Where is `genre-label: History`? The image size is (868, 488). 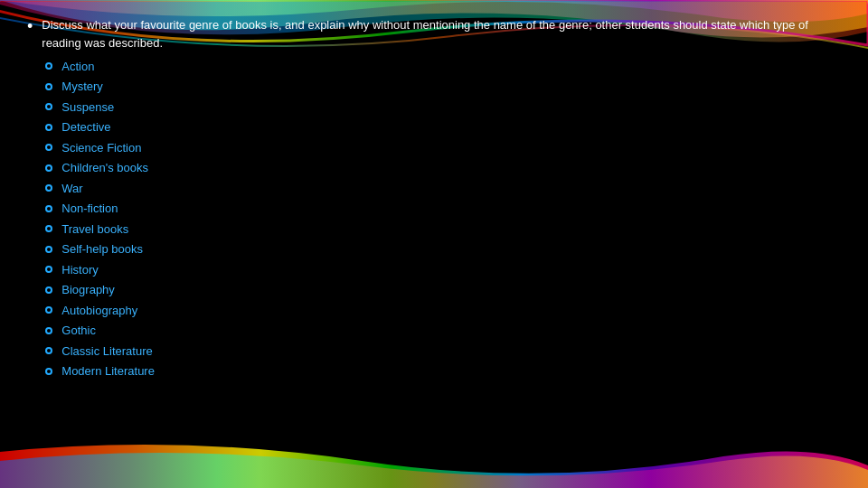 genre-label: History is located at coordinates (80, 270).